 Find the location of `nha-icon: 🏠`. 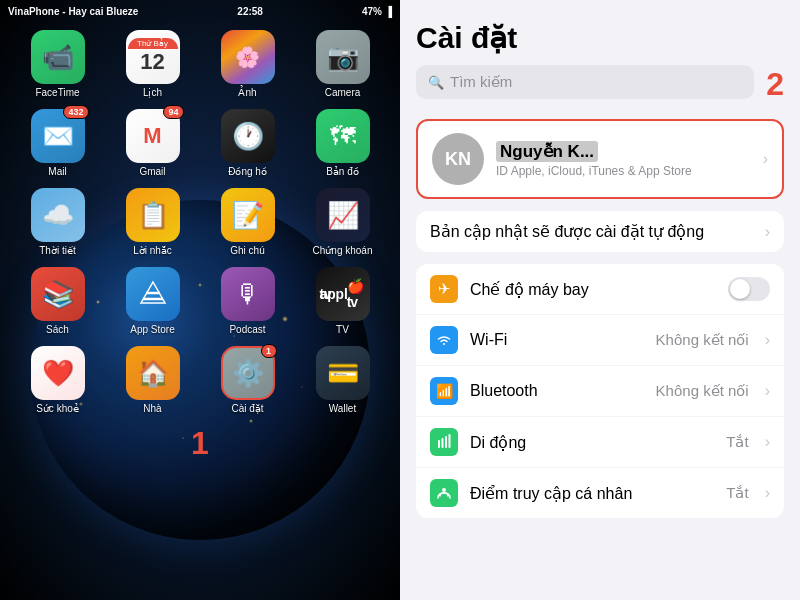

nha-icon: 🏠 is located at coordinates (153, 373).